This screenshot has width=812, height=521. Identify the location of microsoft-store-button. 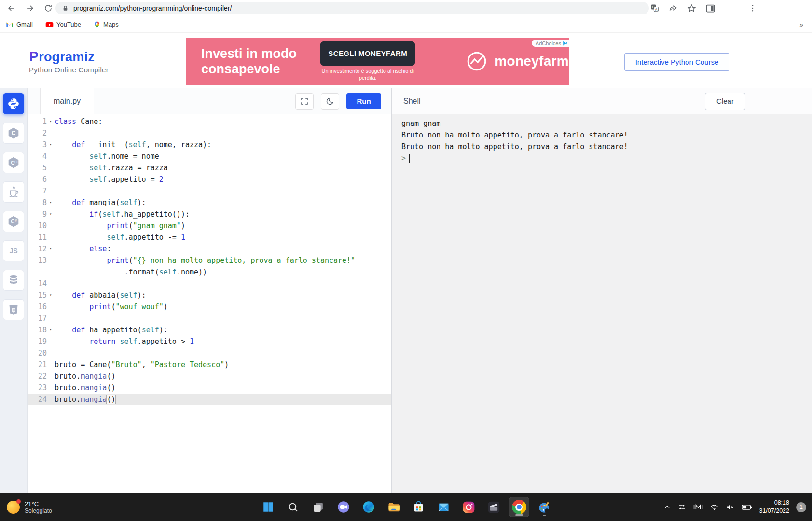
(419, 507).